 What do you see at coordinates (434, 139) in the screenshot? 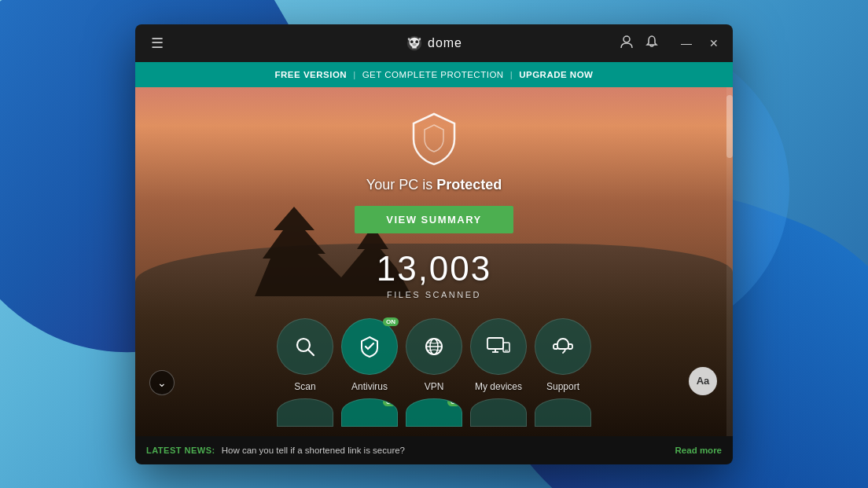
I see `shield-container` at bounding box center [434, 139].